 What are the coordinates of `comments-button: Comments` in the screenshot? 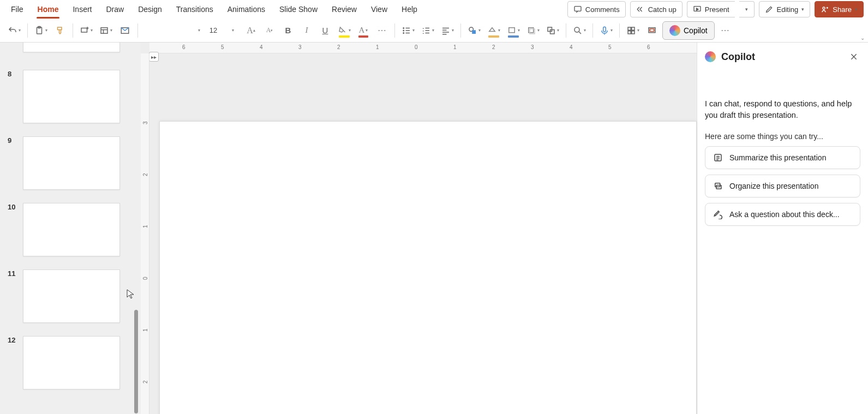 It's located at (597, 9).